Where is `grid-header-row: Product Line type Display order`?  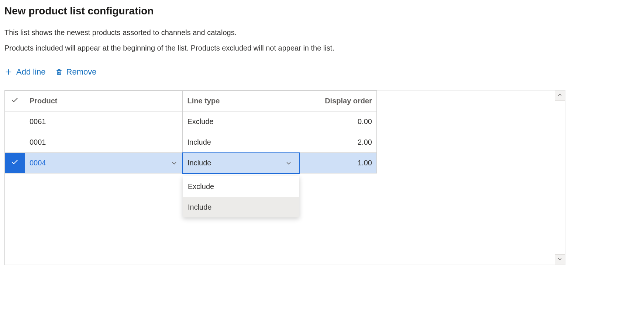 grid-header-row: Product Line type Display order is located at coordinates (191, 101).